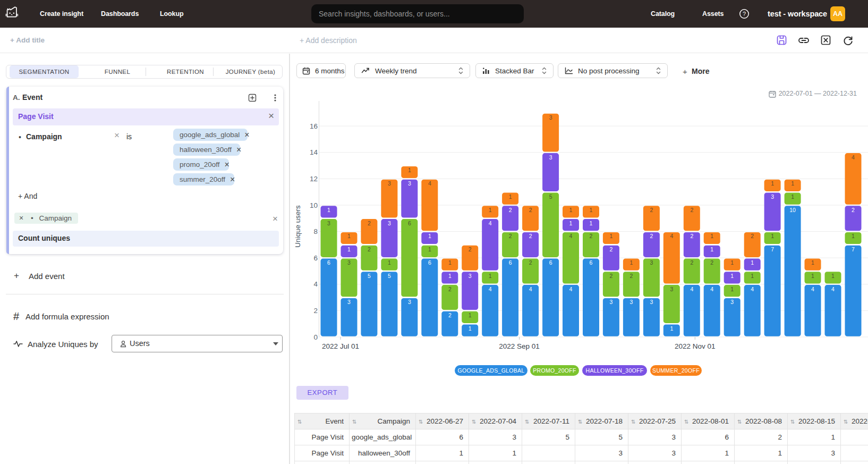 The height and width of the screenshot is (464, 868). Describe the element at coordinates (313, 126) in the screenshot. I see `svg-text: 16` at that location.